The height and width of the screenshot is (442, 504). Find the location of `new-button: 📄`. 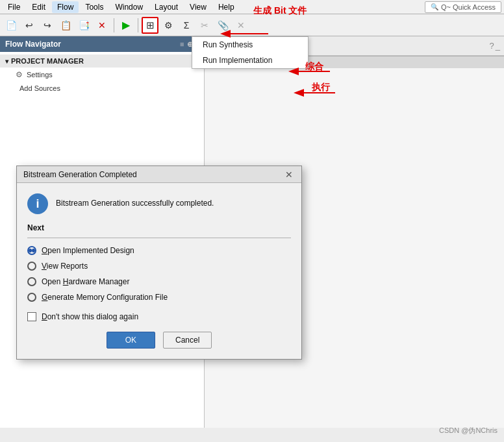

new-button: 📄 is located at coordinates (11, 25).